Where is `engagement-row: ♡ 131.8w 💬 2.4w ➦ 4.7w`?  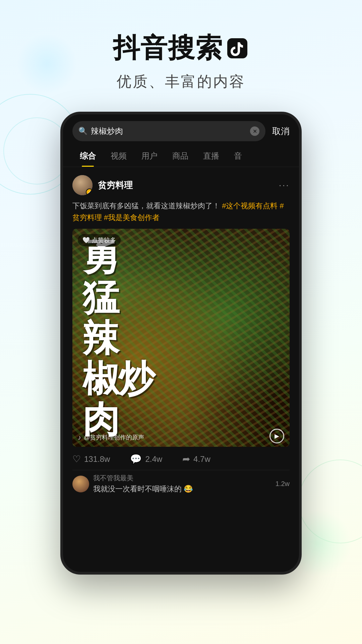 engagement-row: ♡ 131.8w 💬 2.4w ➦ 4.7w is located at coordinates (181, 458).